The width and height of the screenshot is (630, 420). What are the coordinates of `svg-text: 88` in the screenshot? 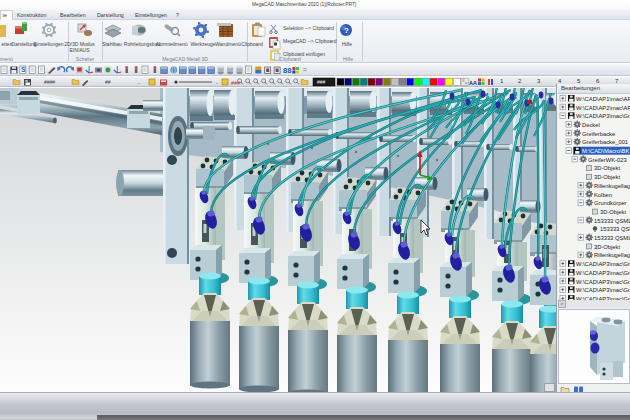 It's located at (287, 70).